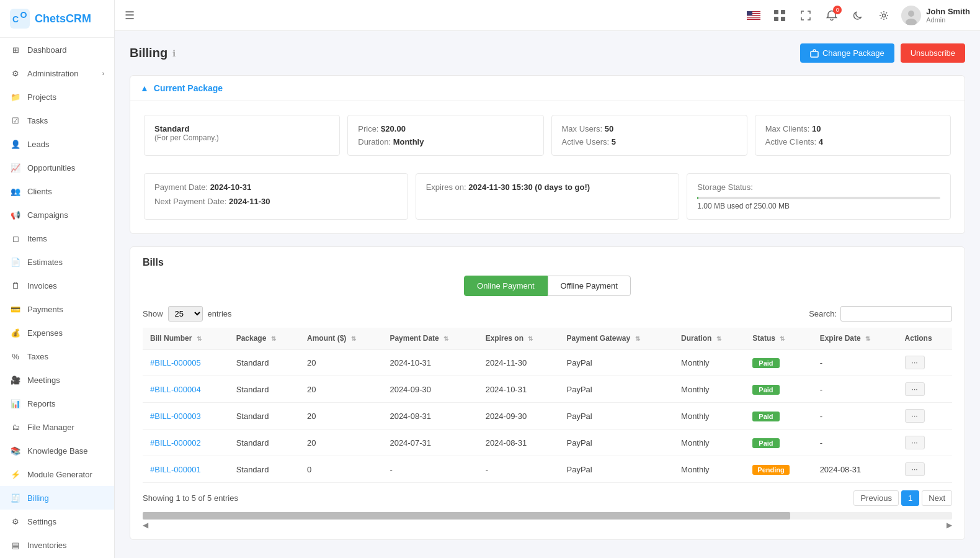 This screenshot has height=558, width=980. Describe the element at coordinates (409, 142) in the screenshot. I see `duration-value: Monthly` at that location.